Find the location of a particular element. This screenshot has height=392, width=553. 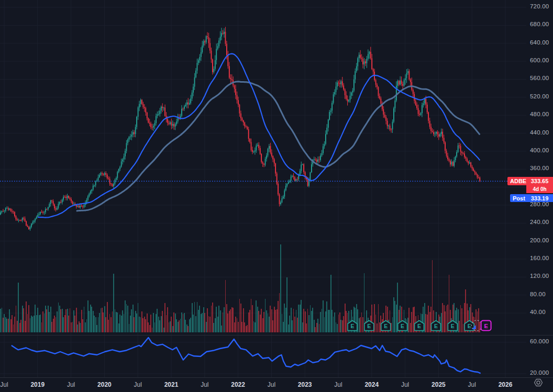

settings-gear-icon is located at coordinates (538, 383).